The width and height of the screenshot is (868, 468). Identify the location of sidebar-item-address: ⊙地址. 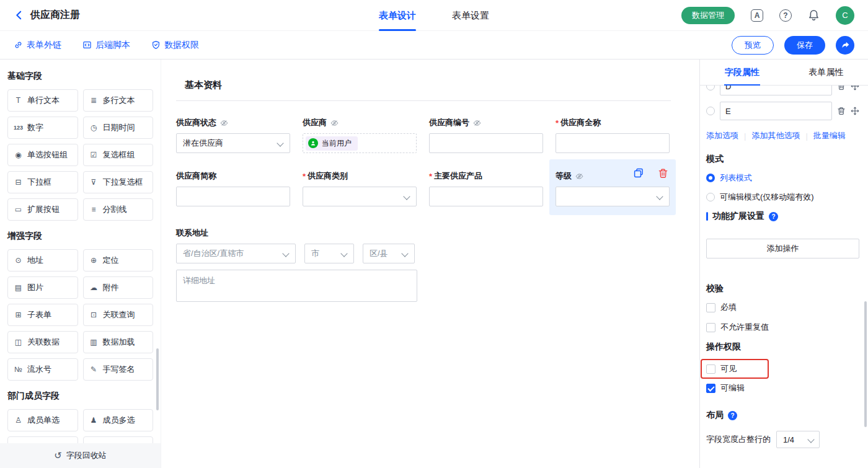
(43, 260).